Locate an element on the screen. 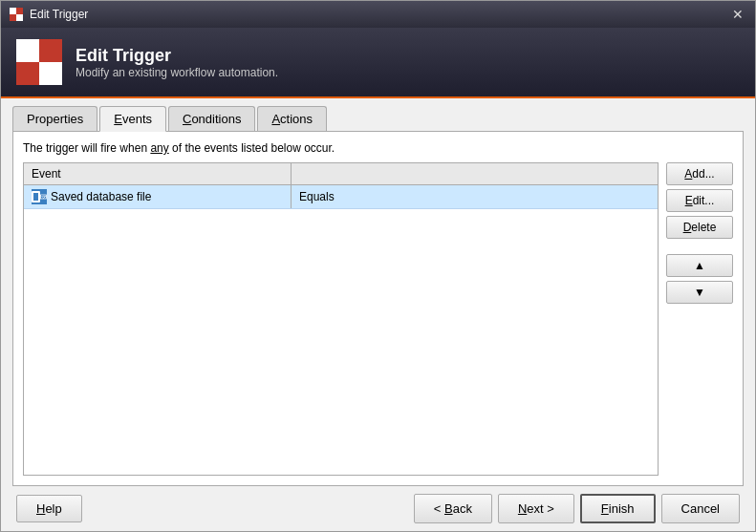 This screenshot has width=756, height=532. move-down-button: ▼ is located at coordinates (700, 292).